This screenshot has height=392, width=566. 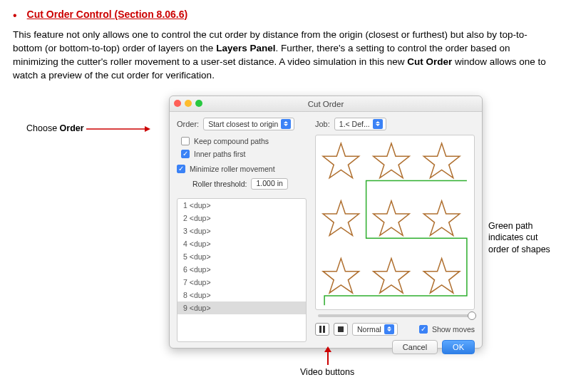 I want to click on checkbox-label: Show moves, so click(x=453, y=329).